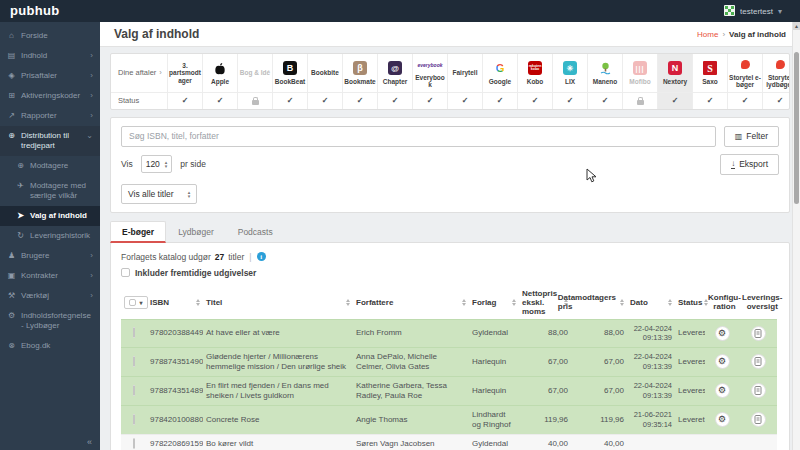 The height and width of the screenshot is (450, 800). What do you see at coordinates (50, 321) in the screenshot?
I see `sidebar-item-indholdsfortegnelse-lydboeger: ⚙Indholdsfortegnelse - Lydbøger` at bounding box center [50, 321].